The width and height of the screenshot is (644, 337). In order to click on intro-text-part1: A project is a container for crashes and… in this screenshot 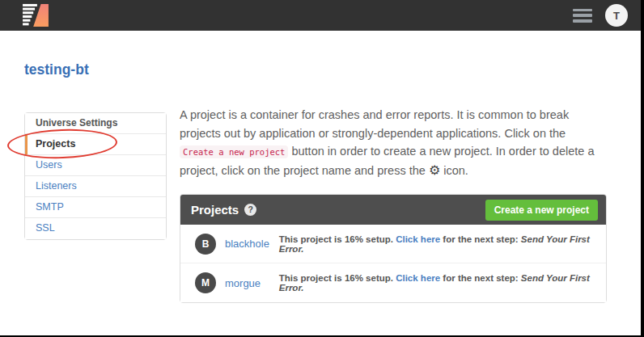, I will do `click(374, 124)`.